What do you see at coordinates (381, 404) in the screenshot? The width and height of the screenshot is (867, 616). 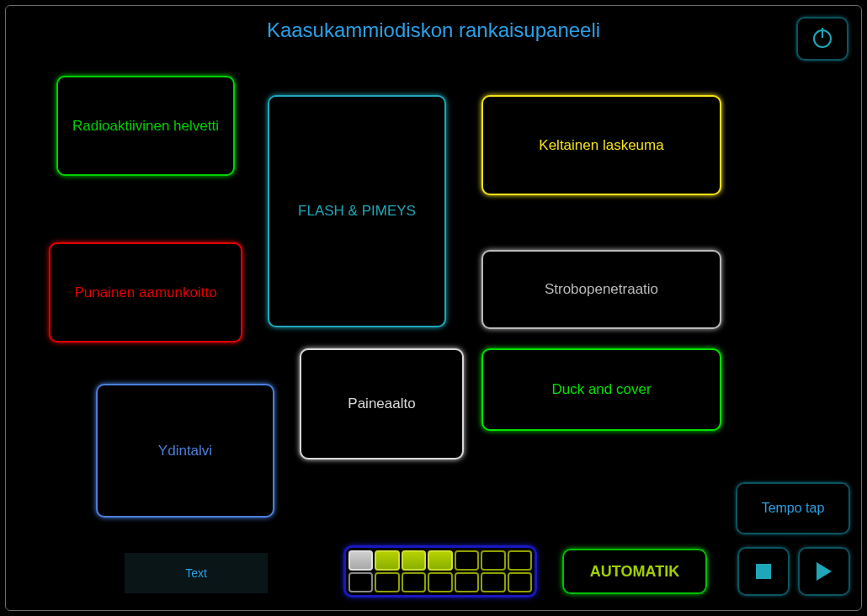 I see `button-label: Paineaalto` at bounding box center [381, 404].